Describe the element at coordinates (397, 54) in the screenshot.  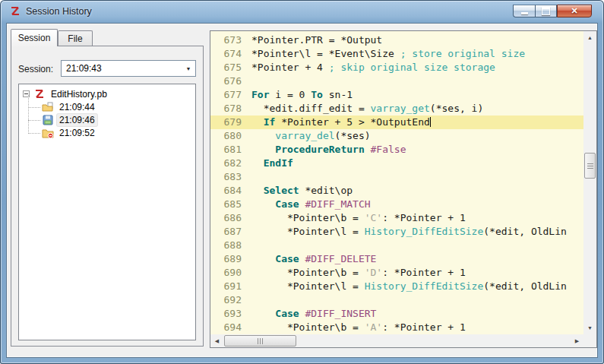
I see `code-line: 674*Pointer\l = *Event\Size ; store orig…` at that location.